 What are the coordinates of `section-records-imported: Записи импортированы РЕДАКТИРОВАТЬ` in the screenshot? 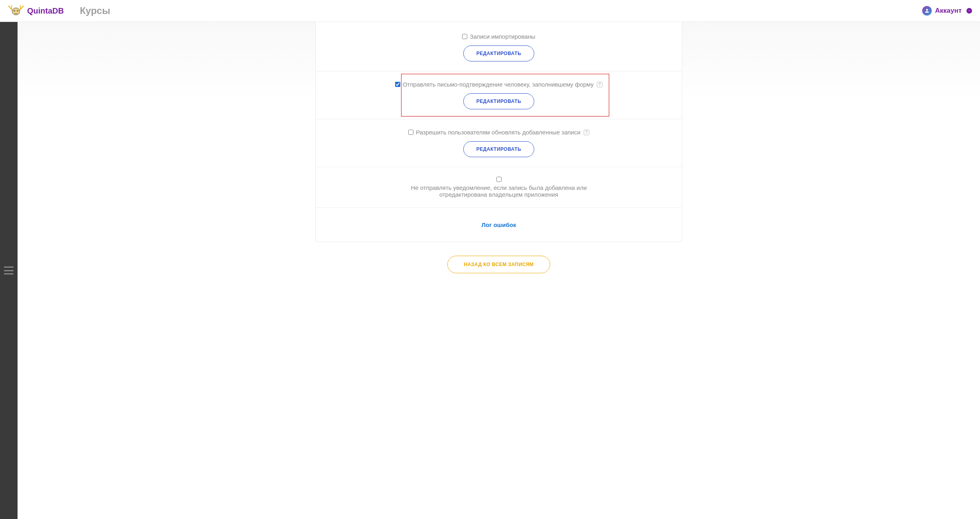 It's located at (499, 46).